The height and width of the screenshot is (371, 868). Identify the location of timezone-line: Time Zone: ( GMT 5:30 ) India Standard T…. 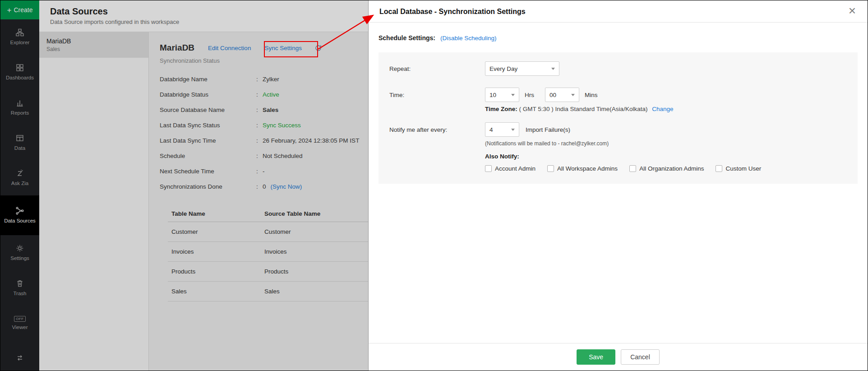
(666, 109).